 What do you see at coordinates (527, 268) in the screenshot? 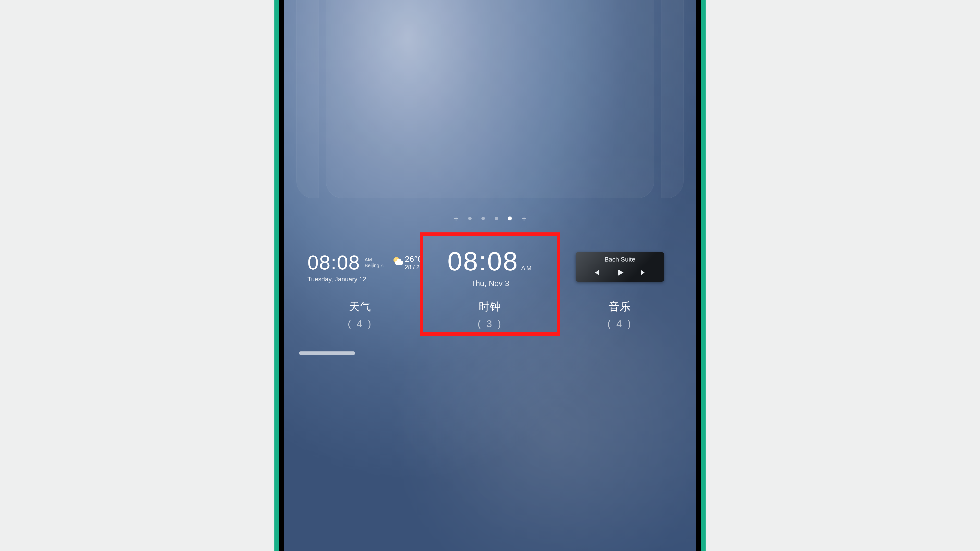
I see `clock-ampm: AM` at bounding box center [527, 268].